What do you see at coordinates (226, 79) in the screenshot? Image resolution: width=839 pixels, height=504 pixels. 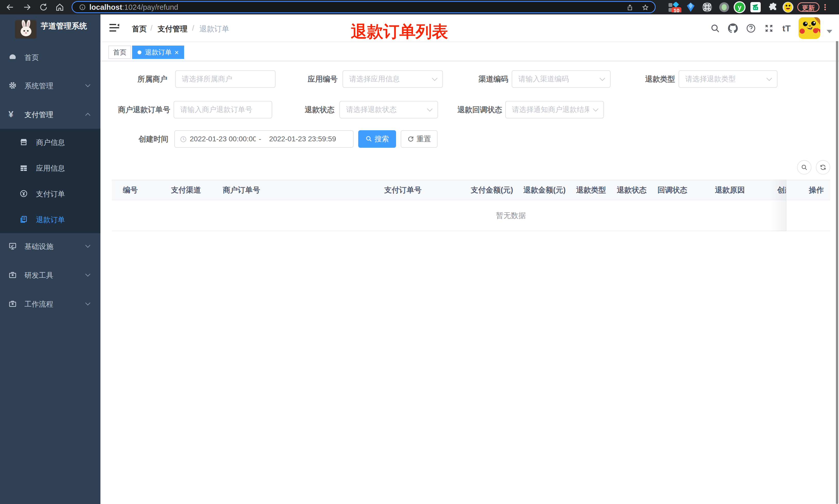 I see `merchant-select: 请选择所属商户` at bounding box center [226, 79].